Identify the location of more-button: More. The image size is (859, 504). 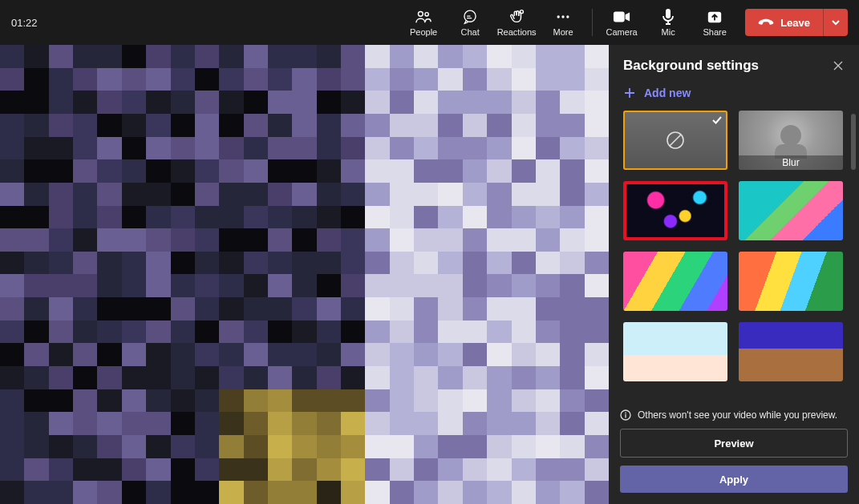
(563, 22).